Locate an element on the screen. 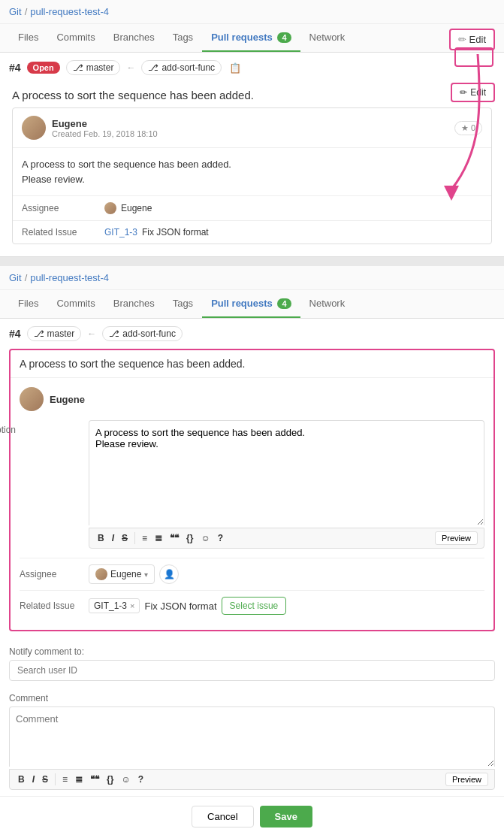 This screenshot has width=504, height=829. author-info-top: Eugene Created Feb. 19, 2018 18:10 is located at coordinates (105, 128).